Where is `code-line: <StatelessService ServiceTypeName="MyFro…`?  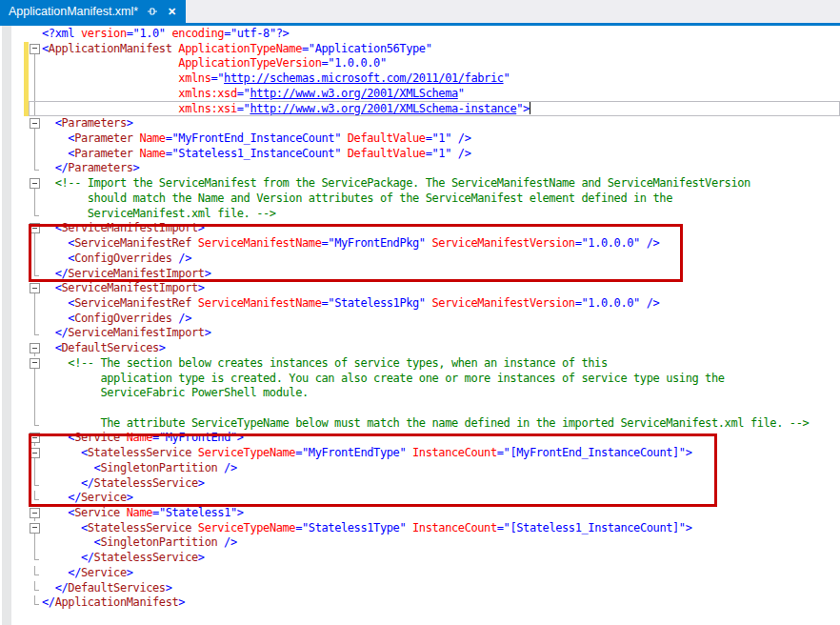
code-line: <StatelessService ServiceTypeName="MyFro… is located at coordinates (420, 454).